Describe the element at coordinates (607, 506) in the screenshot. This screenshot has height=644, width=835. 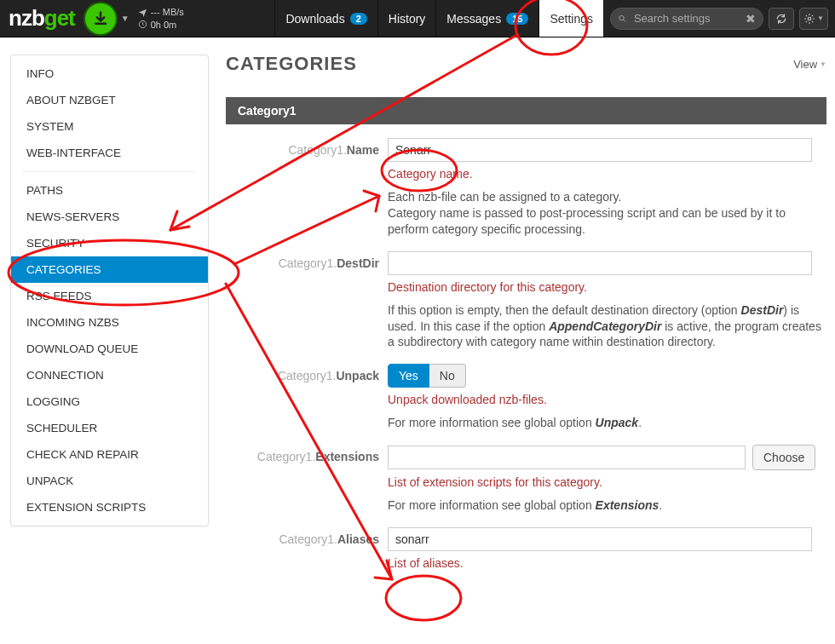
I see `help-ext-gray: For more information see global option E…` at that location.